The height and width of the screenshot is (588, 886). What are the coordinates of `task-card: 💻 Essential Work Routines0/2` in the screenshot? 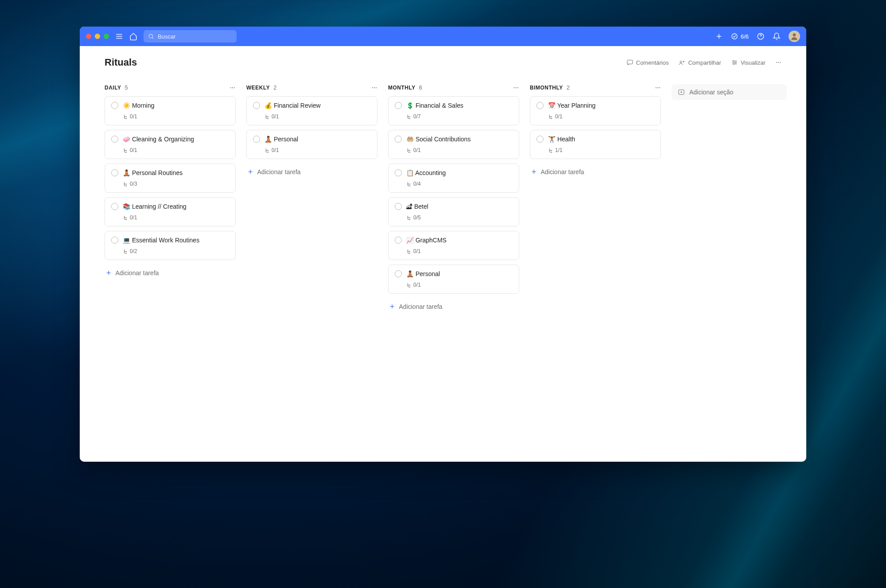 It's located at (170, 245).